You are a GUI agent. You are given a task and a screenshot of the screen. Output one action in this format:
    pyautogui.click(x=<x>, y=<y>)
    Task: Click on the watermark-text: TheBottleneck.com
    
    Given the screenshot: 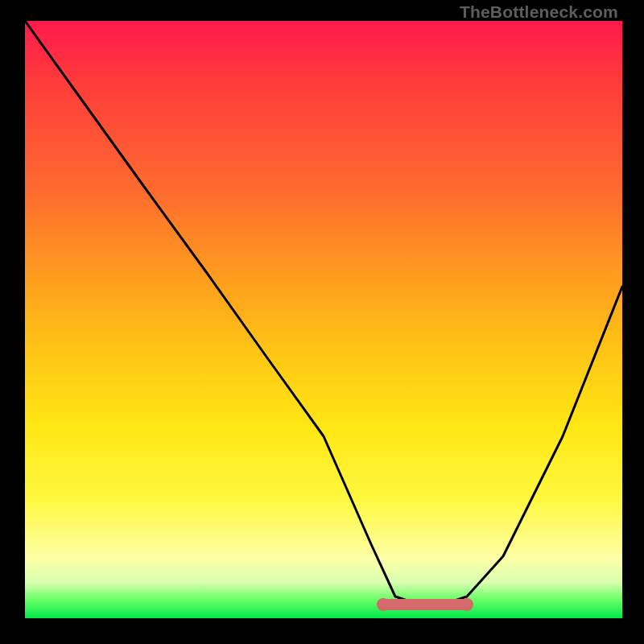 What is the action you would take?
    pyautogui.click(x=539, y=12)
    